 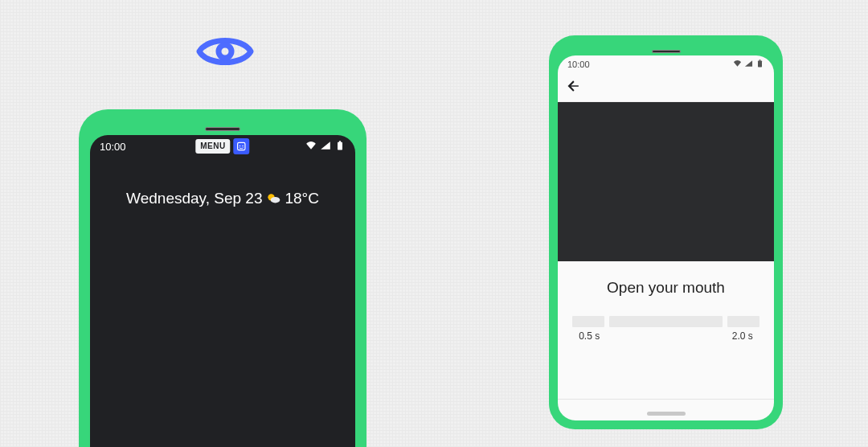 I want to click on back-arrow-icon, so click(x=574, y=88).